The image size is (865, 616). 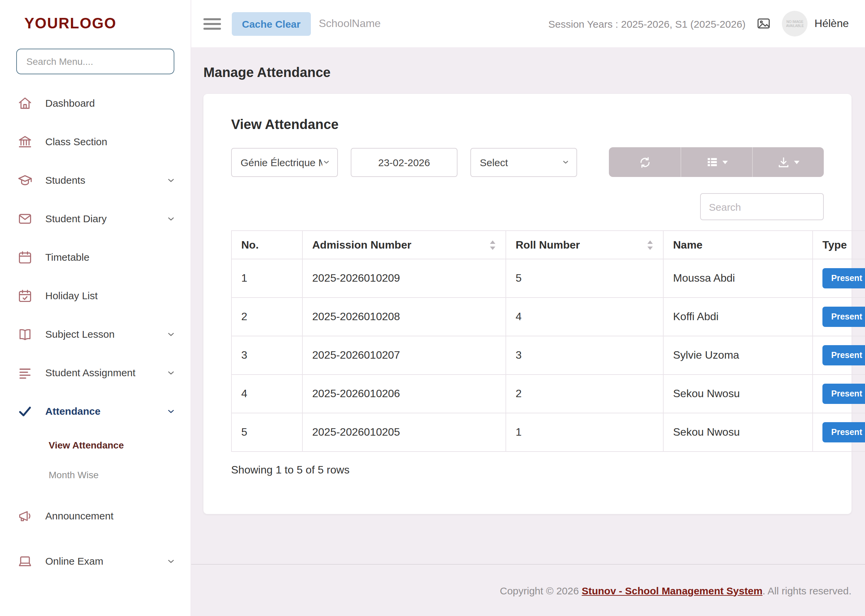 What do you see at coordinates (267, 245) in the screenshot?
I see `col-header-no: No.` at bounding box center [267, 245].